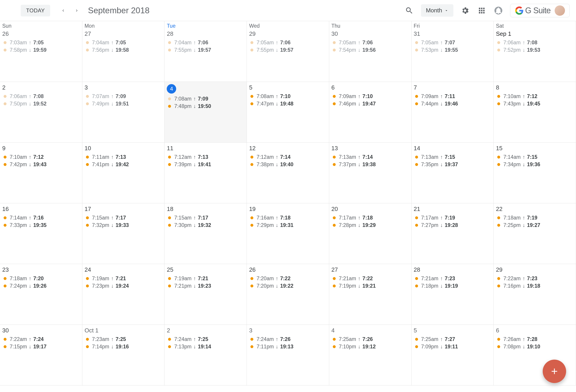 The width and height of the screenshot is (576, 392). I want to click on day-number: 25, so click(170, 270).